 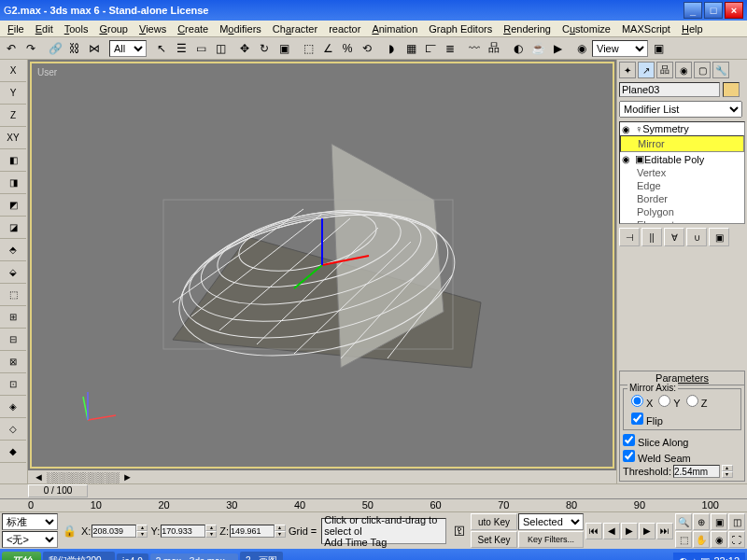 What do you see at coordinates (494, 539) in the screenshot?
I see `set-key-button: Set Key` at bounding box center [494, 539].